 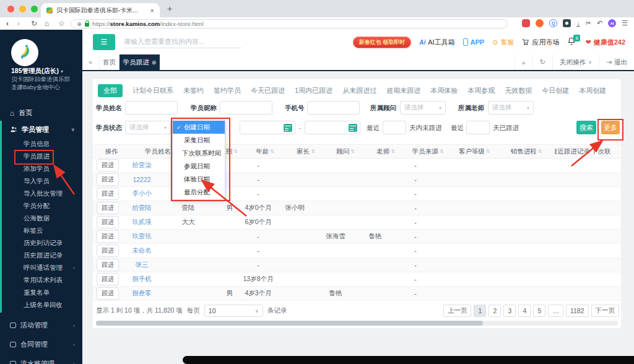 I want to click on download-icon: ↓, so click(x=578, y=24).